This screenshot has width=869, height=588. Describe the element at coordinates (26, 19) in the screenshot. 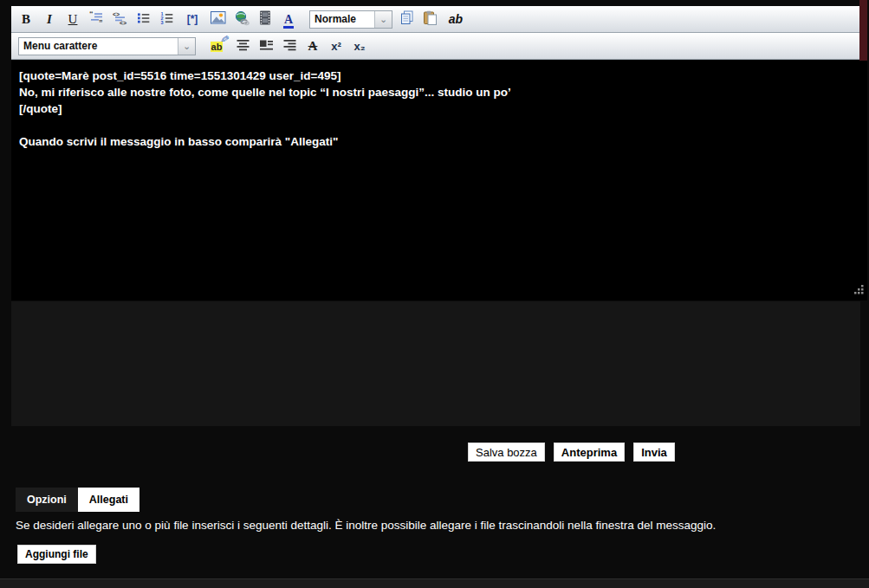

I see `bold-button: B` at that location.